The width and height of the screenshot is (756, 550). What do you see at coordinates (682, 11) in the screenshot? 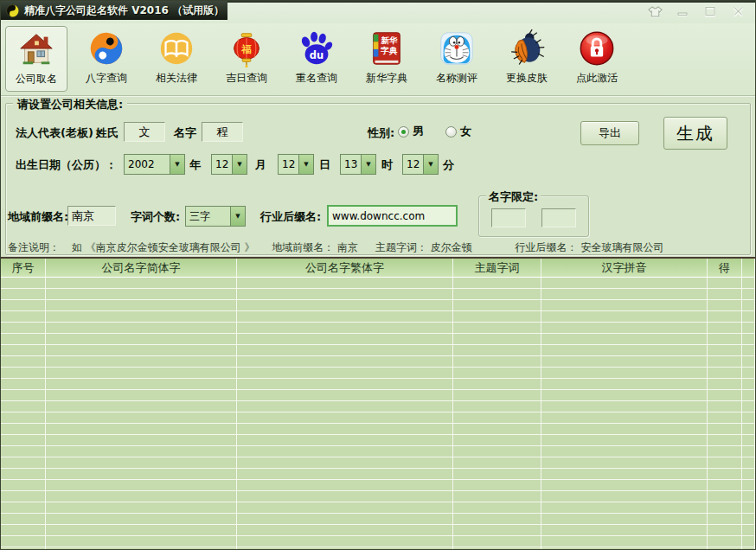
I see `minimize-button` at bounding box center [682, 11].